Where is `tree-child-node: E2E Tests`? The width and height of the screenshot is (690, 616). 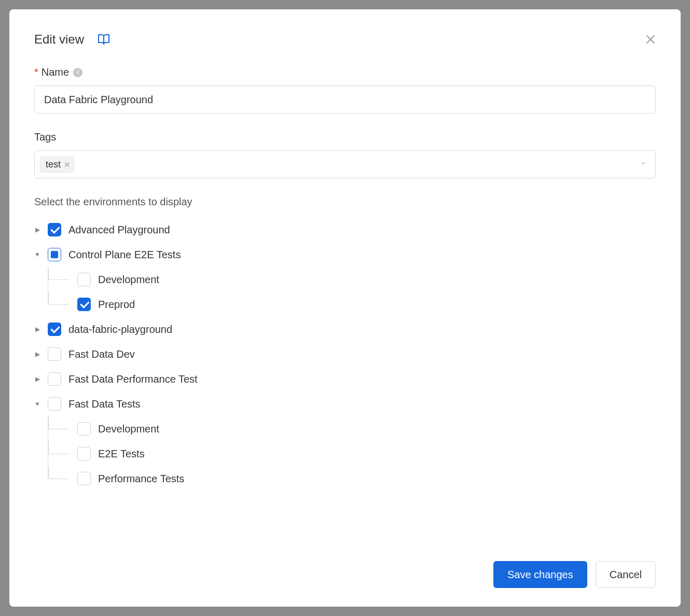
tree-child-node: E2E Tests is located at coordinates (352, 454).